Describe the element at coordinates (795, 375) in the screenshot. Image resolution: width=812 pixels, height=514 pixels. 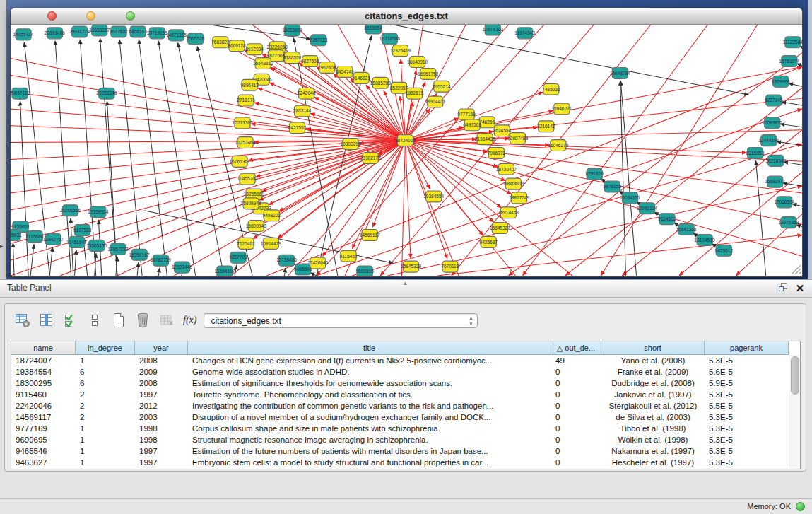
I see `scrollbar-thumb` at that location.